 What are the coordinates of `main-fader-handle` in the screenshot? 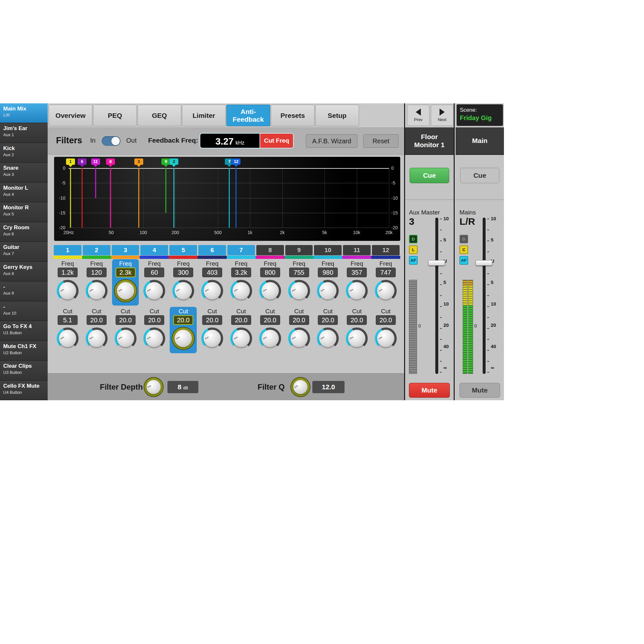 It's located at (484, 263).